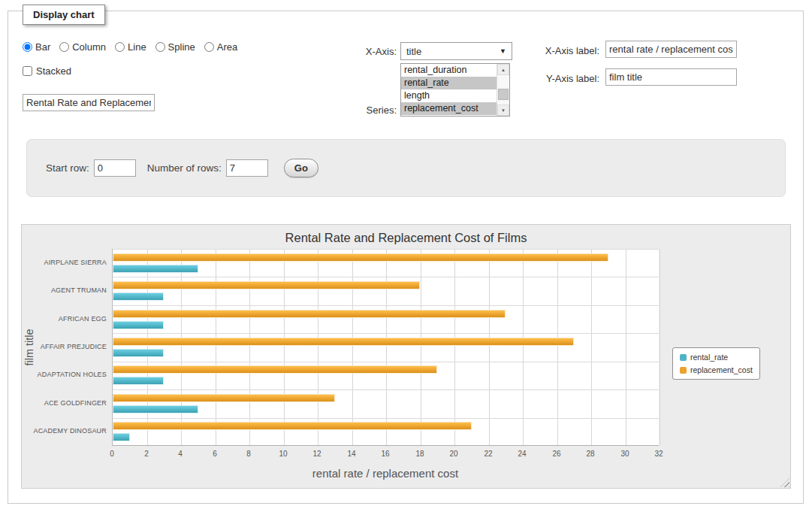 Image resolution: width=812 pixels, height=512 pixels. I want to click on scrollbar-track, so click(503, 90).